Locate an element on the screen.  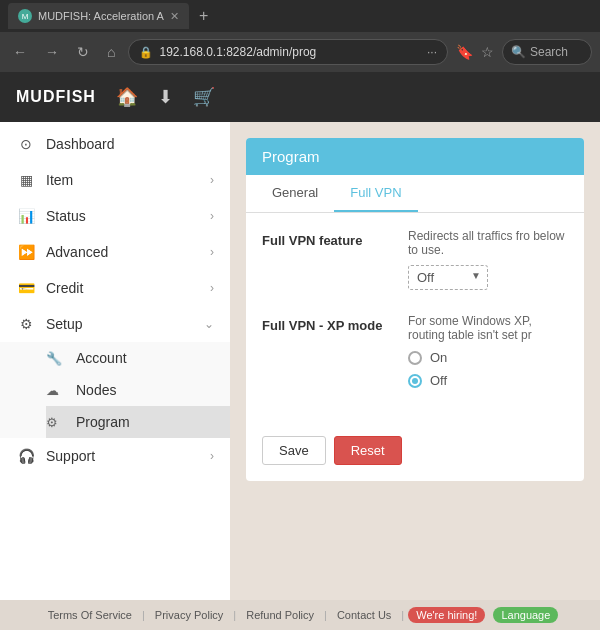
sidebar-item-dashboard: ⊙ Dashboard is located at coordinates (115, 144).